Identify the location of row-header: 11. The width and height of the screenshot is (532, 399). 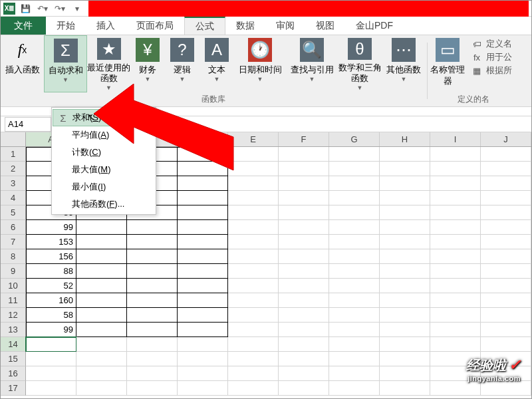
(13, 301).